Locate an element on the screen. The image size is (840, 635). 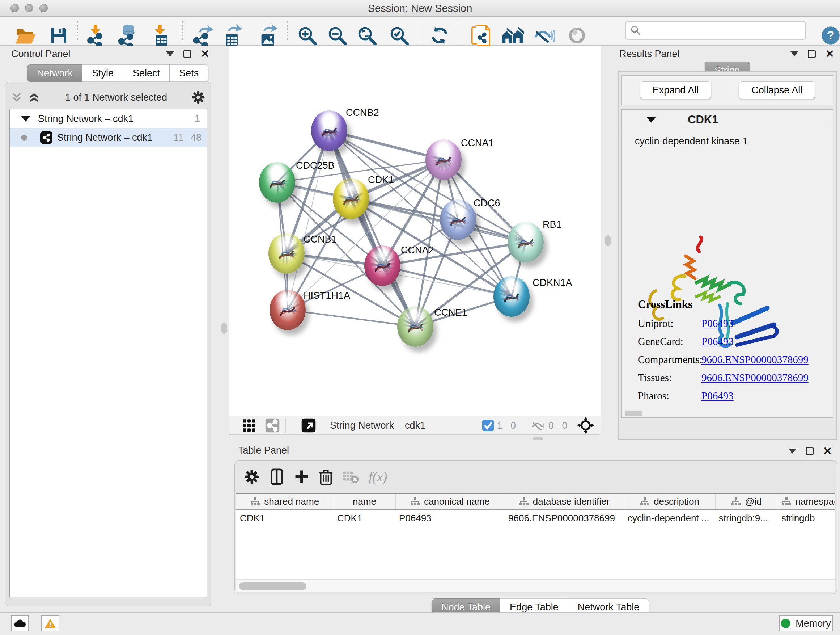
network-node-ccna1 is located at coordinates (444, 160).